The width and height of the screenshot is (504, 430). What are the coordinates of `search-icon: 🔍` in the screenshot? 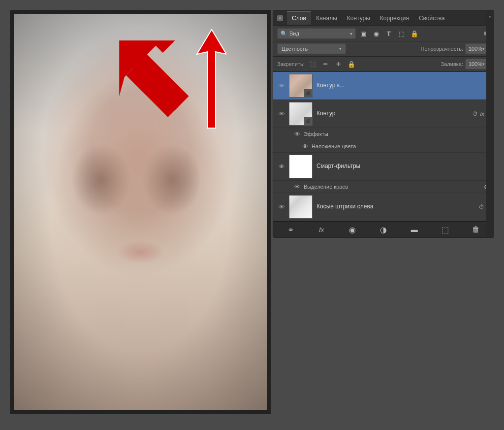 It's located at (284, 33).